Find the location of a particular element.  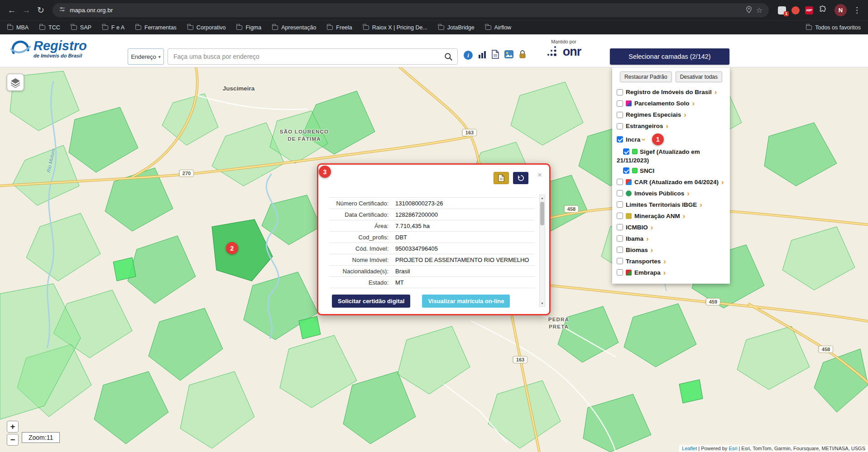

zoom-in-button: + is located at coordinates (13, 427).